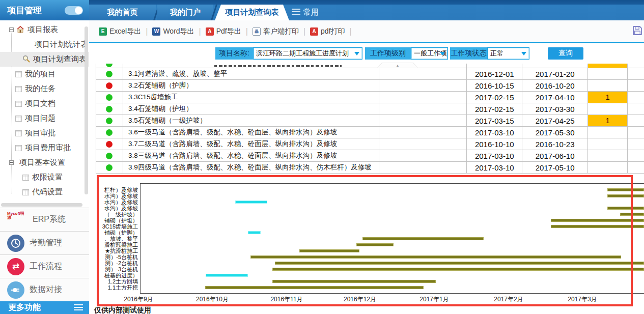 This screenshot has width=644, height=314. I want to click on flag-cell: 1, so click(608, 97).